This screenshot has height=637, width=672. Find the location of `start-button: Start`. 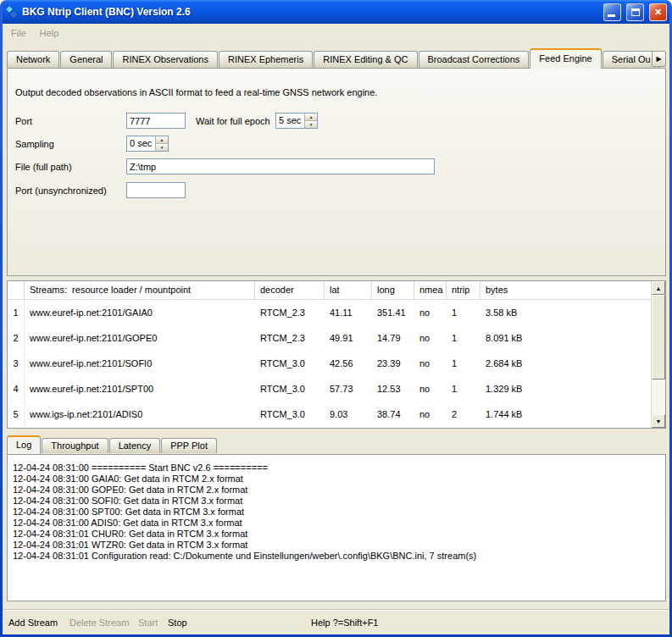

start-button: Start is located at coordinates (147, 623).